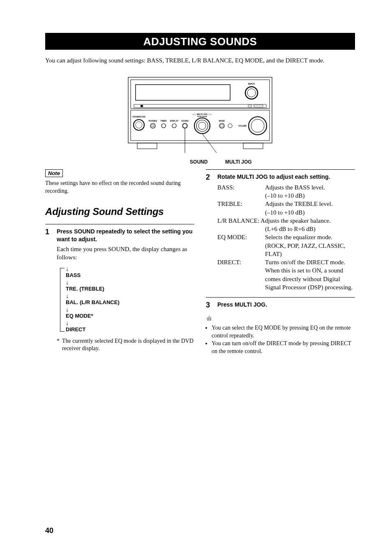 The height and width of the screenshot is (554, 392). What do you see at coordinates (120, 289) in the screenshot?
I see `step-1: 1 Press SOUND repeatedly to select the s…` at bounding box center [120, 289].